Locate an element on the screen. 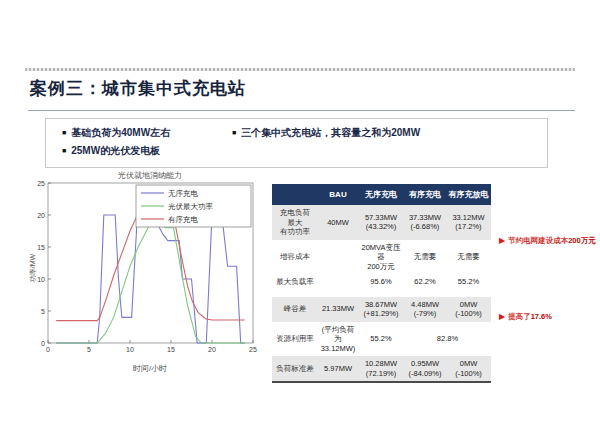 Image resolution: width=600 pixels, height=423 pixels. table-row: 最大负载率95.6%62.2%55.2% is located at coordinates (382, 282).